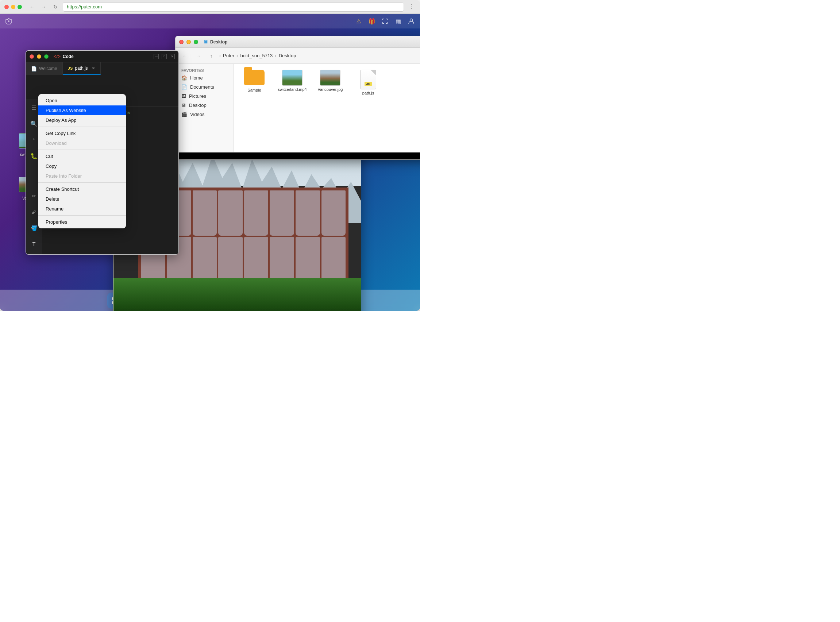 This screenshot has height=622, width=840. I want to click on fm-file-vancouver: Vancouver.jpg, so click(330, 81).